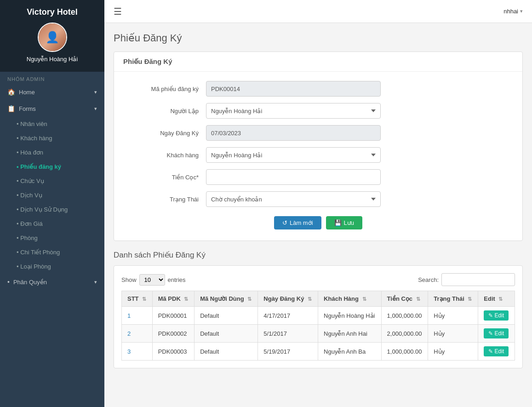 The width and height of the screenshot is (532, 407). Describe the element at coordinates (52, 37) in the screenshot. I see `avatar: 👤` at that location.